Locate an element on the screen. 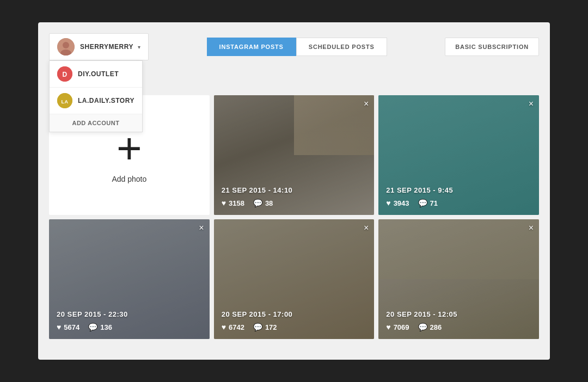  post-stats-2: ♥ 3943 💬 71 is located at coordinates (458, 203).